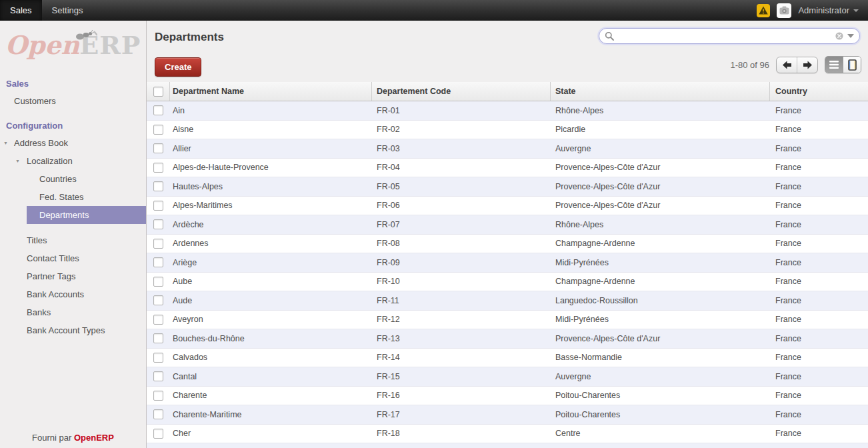  What do you see at coordinates (461, 433) in the screenshot?
I see `cell-code: FR-18` at bounding box center [461, 433].